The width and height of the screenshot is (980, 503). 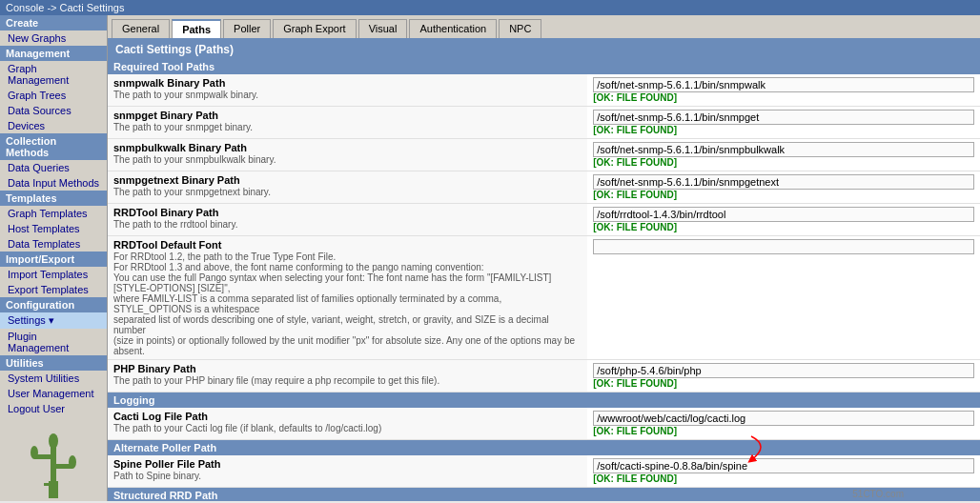 I want to click on status-snmpgetnext: [OK: FILE FOUND], so click(x=784, y=194).